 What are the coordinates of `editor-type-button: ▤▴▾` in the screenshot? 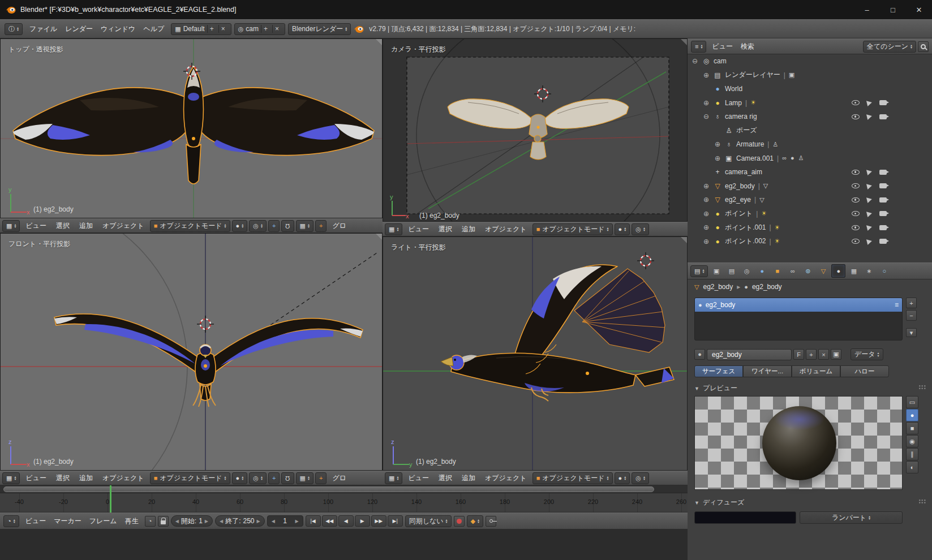 It's located at (699, 272).